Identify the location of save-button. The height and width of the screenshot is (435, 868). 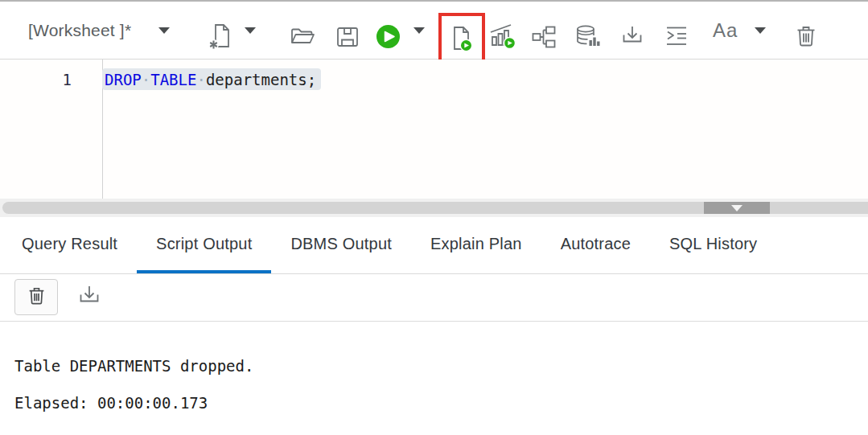
(348, 37).